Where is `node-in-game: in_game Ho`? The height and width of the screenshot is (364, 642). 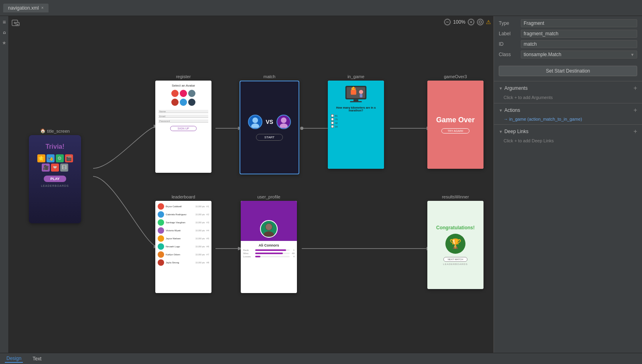 node-in-game: in_game Ho is located at coordinates (356, 121).